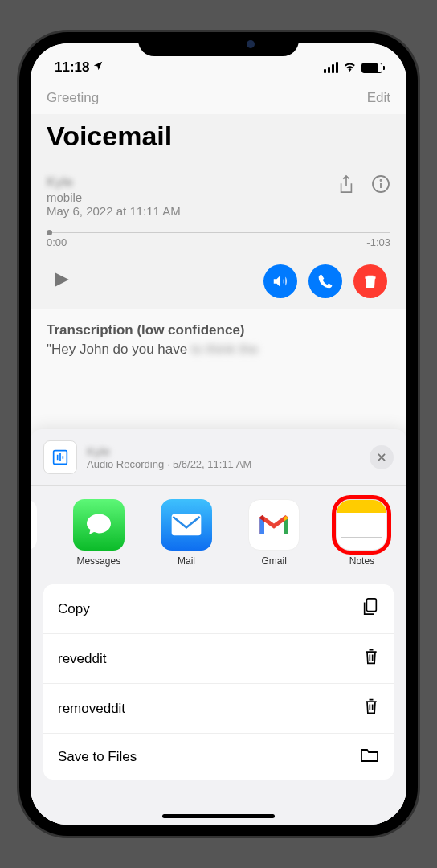 The height and width of the screenshot is (868, 437). I want to click on voicemail-date: May 6, 2022 at 11:11 AM, so click(114, 211).